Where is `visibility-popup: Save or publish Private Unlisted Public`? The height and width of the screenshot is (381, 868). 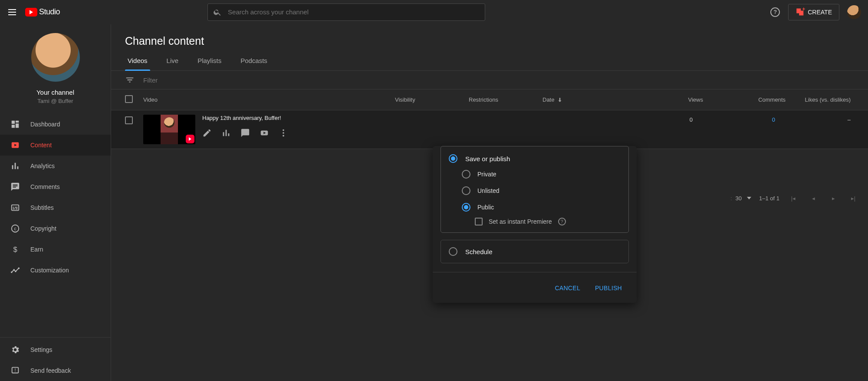 visibility-popup: Save or publish Private Unlisted Public is located at coordinates (535, 224).